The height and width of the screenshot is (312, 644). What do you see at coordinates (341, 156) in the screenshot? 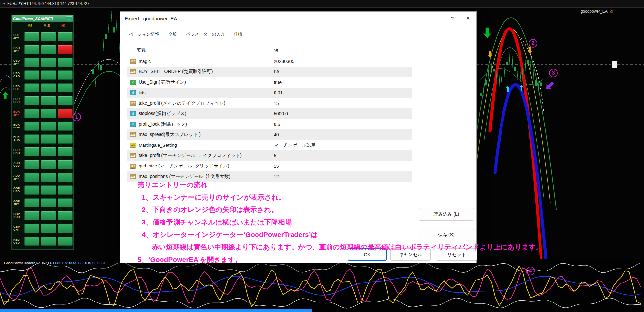
I see `param-value: 5` at bounding box center [341, 156].